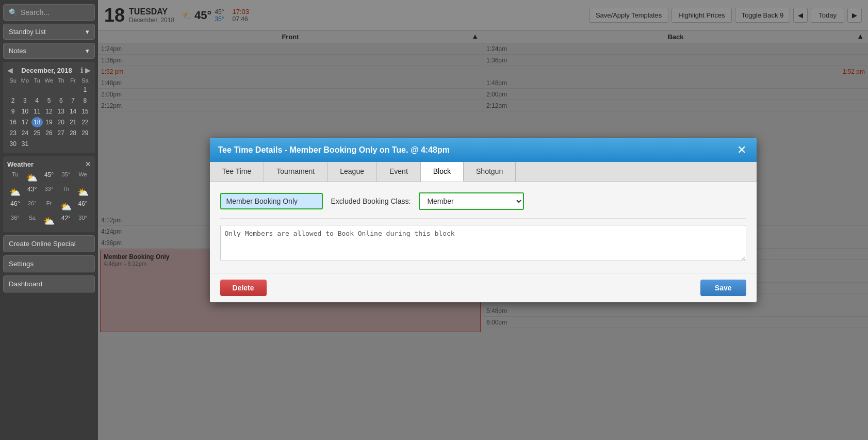 Image resolution: width=868 pixels, height=440 pixels. What do you see at coordinates (49, 117) in the screenshot?
I see `calendar-days: 1234567891011121314151617181920212223242…` at bounding box center [49, 117].